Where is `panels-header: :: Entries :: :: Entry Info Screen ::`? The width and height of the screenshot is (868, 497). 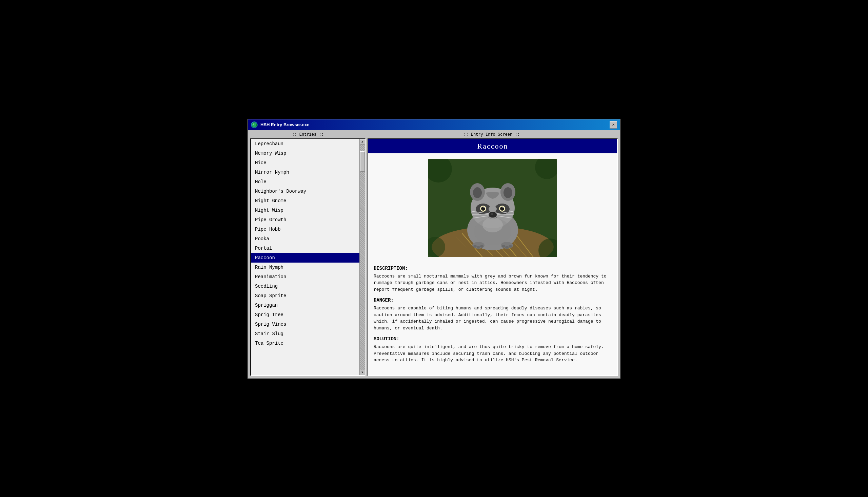 panels-header: :: Entries :: :: Entry Info Screen :: is located at coordinates (434, 135).